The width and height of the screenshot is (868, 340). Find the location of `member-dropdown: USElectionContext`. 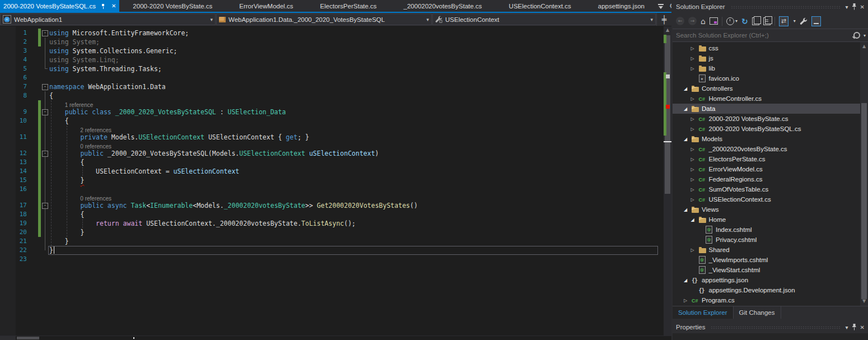

member-dropdown: USElectionContext is located at coordinates (544, 19).